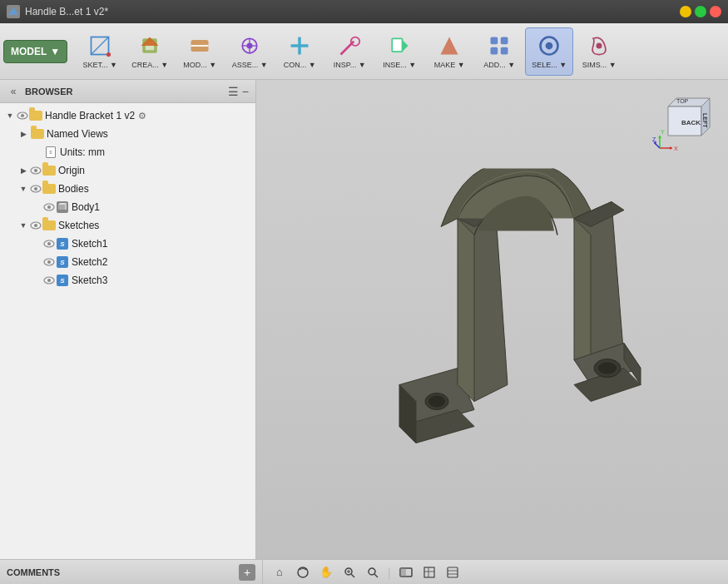  What do you see at coordinates (364, 52) in the screenshot?
I see `toolbar: MODEL ▼ SKET... ▼ CREA... ▼` at bounding box center [364, 52].